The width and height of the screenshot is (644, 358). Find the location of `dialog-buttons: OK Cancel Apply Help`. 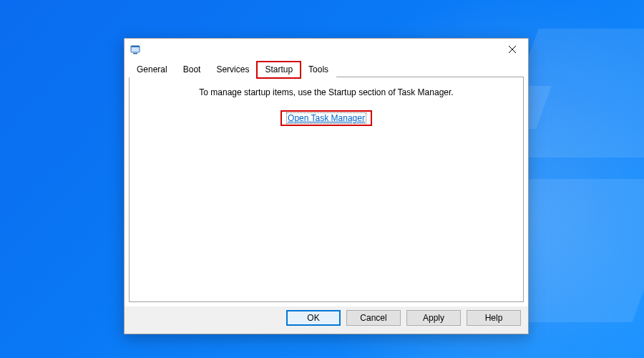

dialog-buttons: OK Cancel Apply Help is located at coordinates (326, 320).